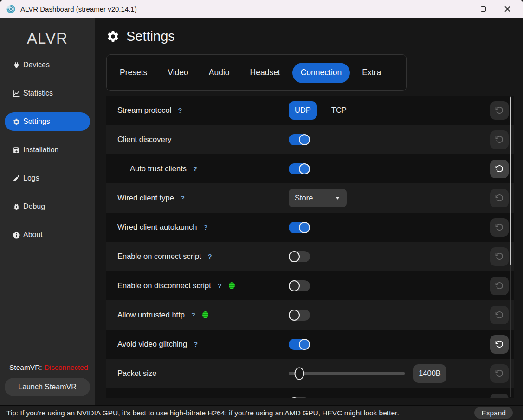 The height and width of the screenshot is (420, 523). I want to click on sidebar-item-label: Logs, so click(32, 178).